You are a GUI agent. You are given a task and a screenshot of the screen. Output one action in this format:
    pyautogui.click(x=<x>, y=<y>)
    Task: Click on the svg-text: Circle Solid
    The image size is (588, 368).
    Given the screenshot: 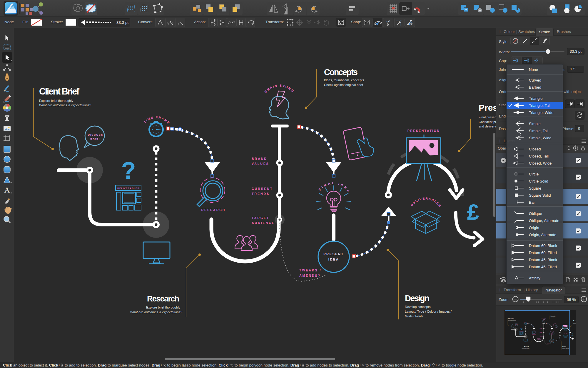 What is the action you would take?
    pyautogui.click(x=539, y=181)
    